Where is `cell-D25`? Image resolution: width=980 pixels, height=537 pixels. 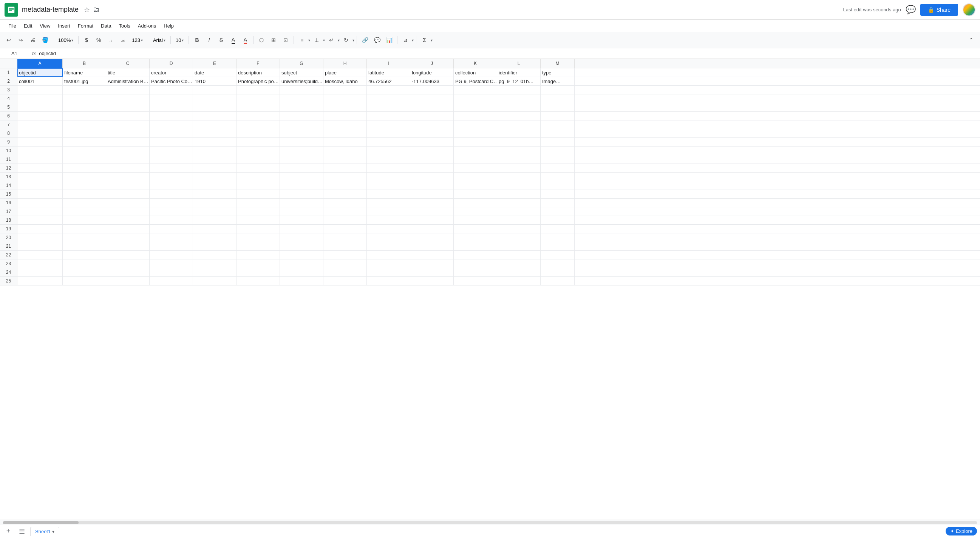 cell-D25 is located at coordinates (171, 281).